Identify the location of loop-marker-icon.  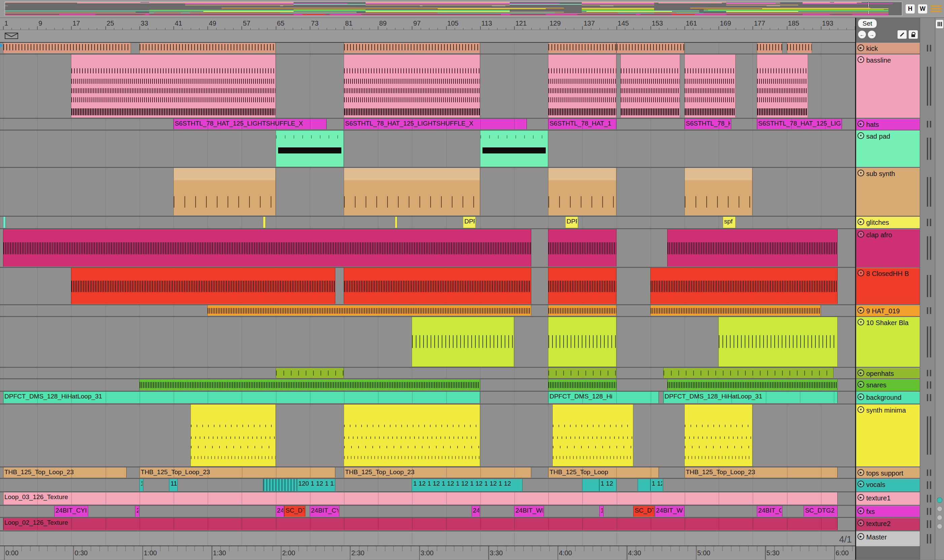
(11, 36).